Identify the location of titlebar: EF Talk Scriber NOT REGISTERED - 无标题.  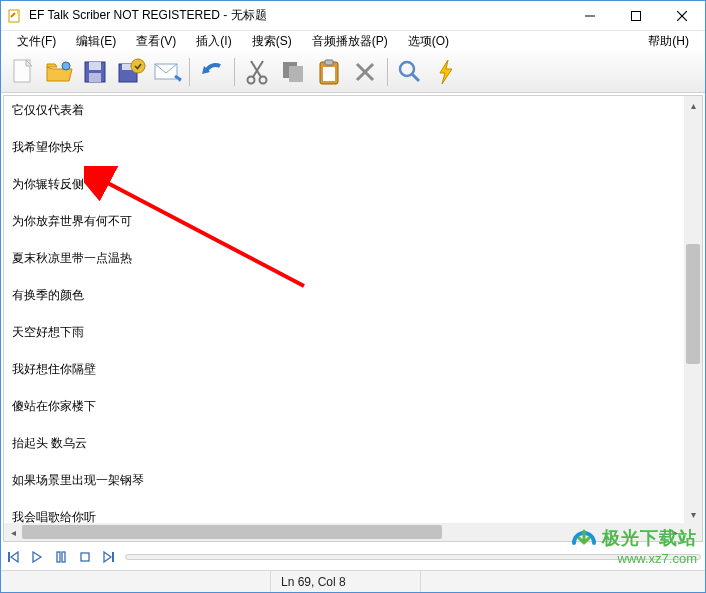
(353, 16).